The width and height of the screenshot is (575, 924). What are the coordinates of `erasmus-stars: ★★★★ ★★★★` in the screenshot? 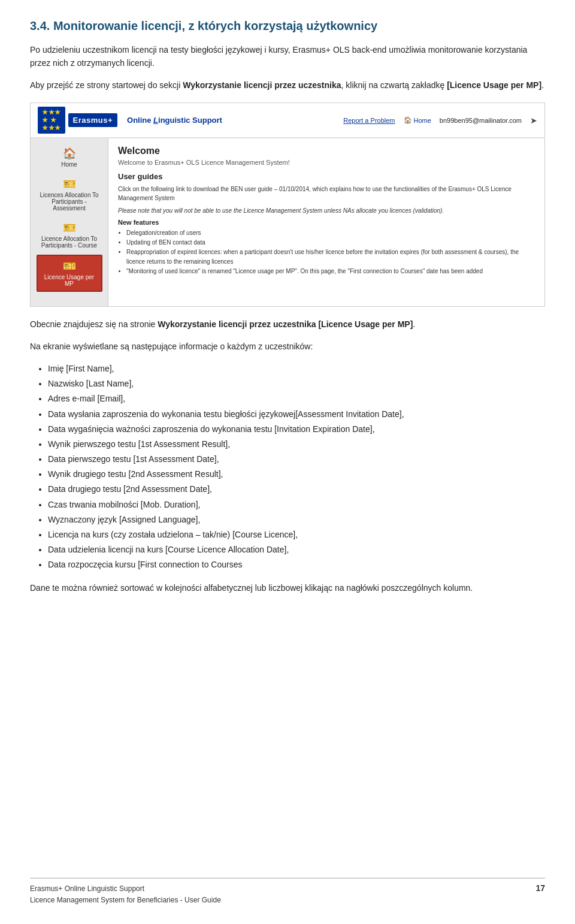 It's located at (52, 120).